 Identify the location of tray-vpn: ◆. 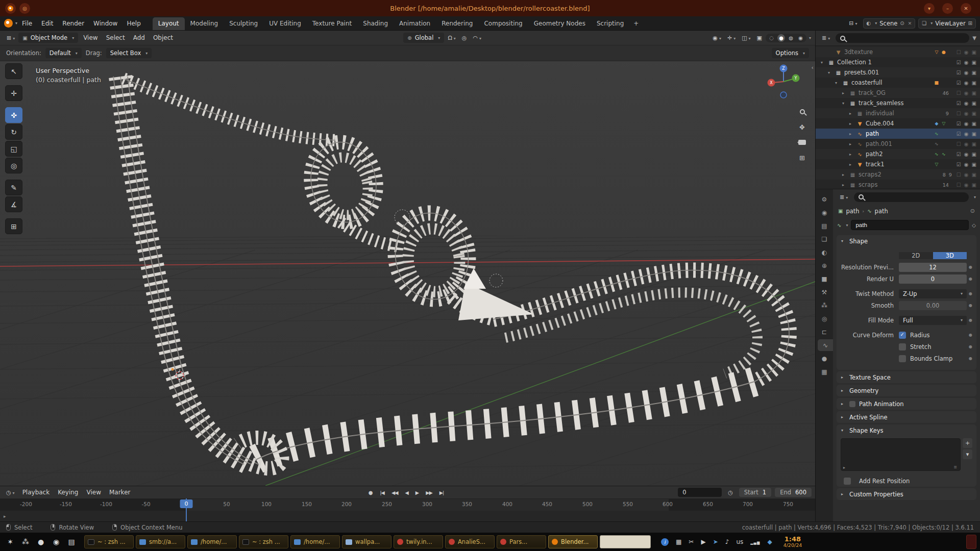
(770, 542).